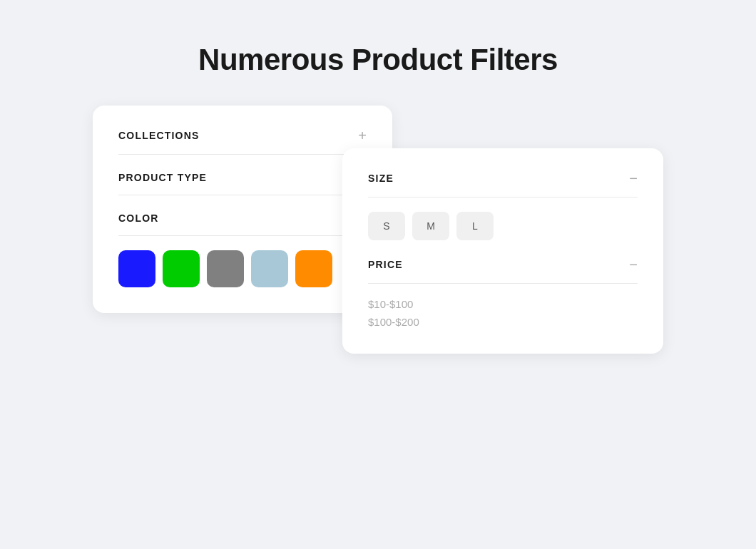 This screenshot has height=549, width=756. Describe the element at coordinates (242, 184) in the screenshot. I see `product-type-section: PRODUCT TYPE` at that location.